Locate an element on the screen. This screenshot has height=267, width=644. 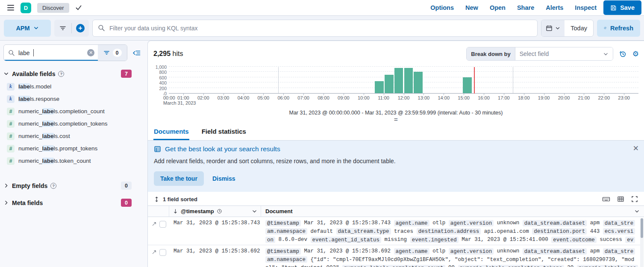
refresh-button: Refresh is located at coordinates (619, 28).